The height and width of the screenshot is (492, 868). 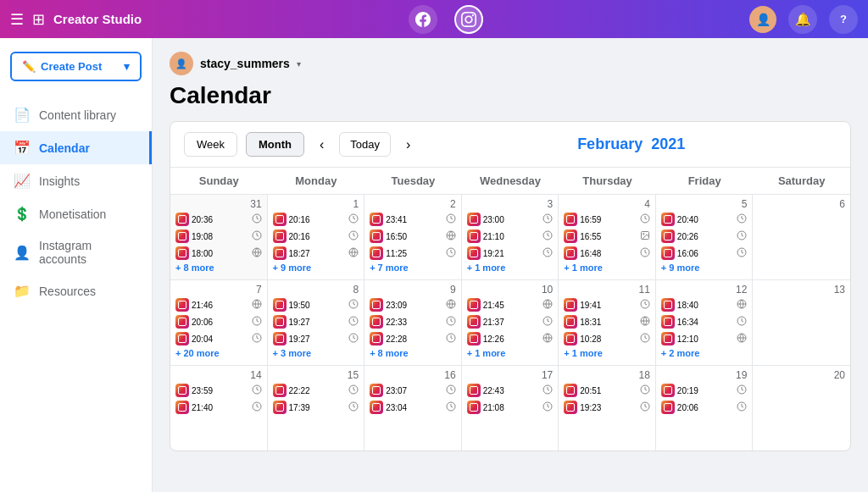 I want to click on calendar-cell-2-5: 1920:1920:06, so click(x=705, y=408).